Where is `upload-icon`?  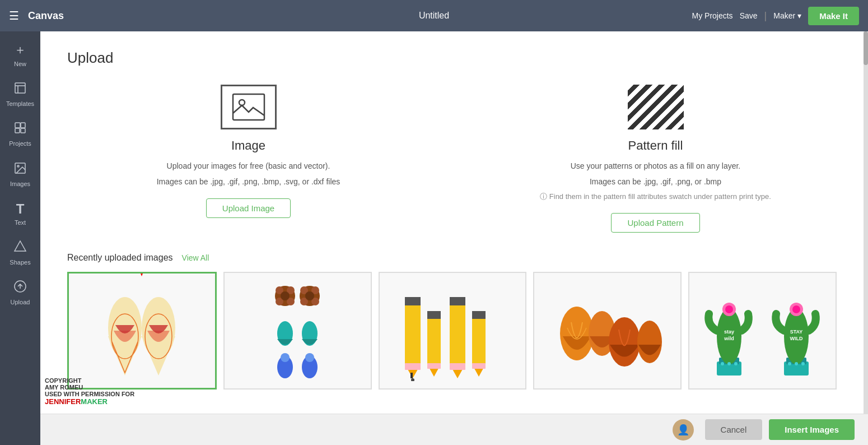 upload-icon is located at coordinates (20, 288).